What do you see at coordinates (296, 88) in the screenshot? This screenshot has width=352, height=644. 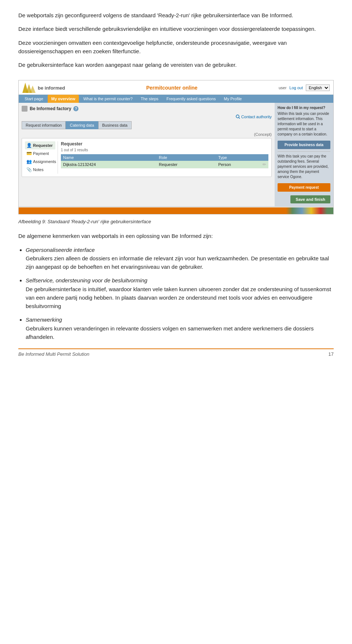 I see `logout-link: Log out` at bounding box center [296, 88].